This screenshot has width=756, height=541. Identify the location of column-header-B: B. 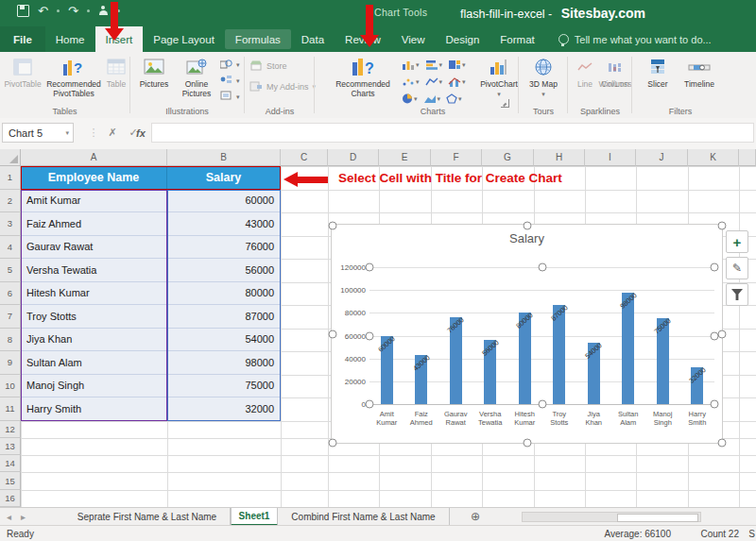
(224, 158).